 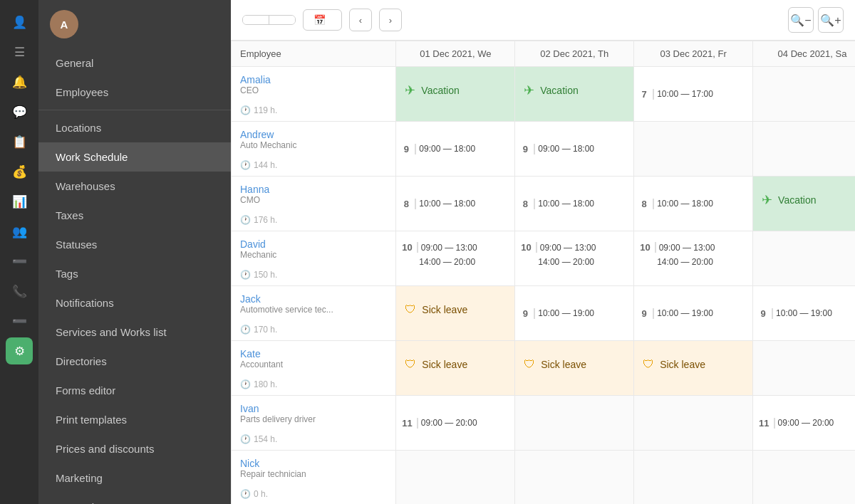 What do you see at coordinates (282, 20) in the screenshot?
I see `month-button` at bounding box center [282, 20].